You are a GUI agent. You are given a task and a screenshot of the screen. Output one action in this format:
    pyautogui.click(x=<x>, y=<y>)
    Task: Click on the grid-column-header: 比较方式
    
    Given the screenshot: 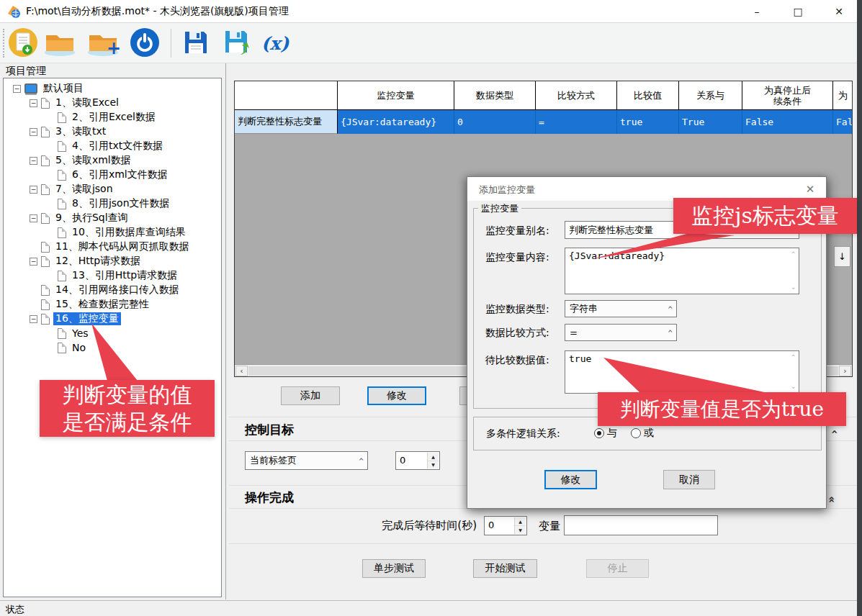 What is the action you would take?
    pyautogui.click(x=576, y=95)
    